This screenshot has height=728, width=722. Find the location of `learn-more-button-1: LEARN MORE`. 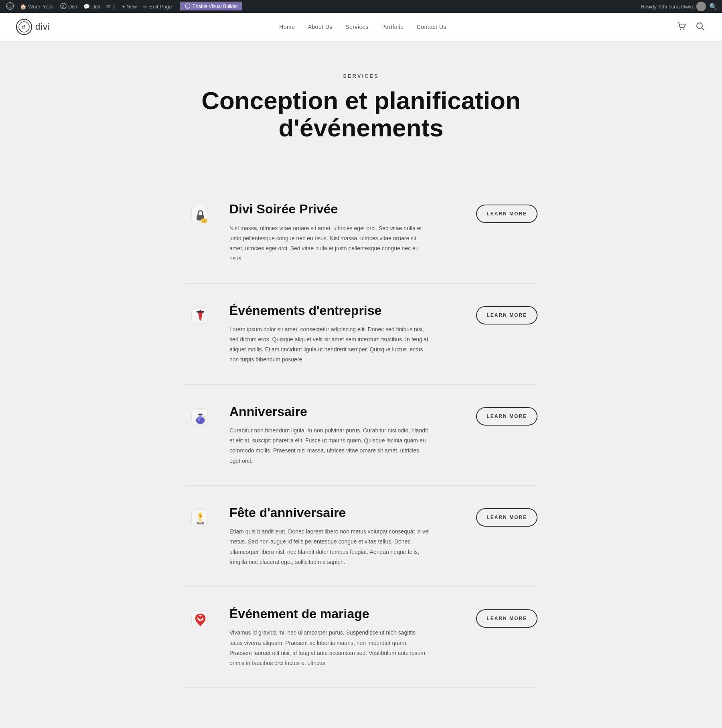

learn-more-button-1: LEARN MORE is located at coordinates (507, 214).